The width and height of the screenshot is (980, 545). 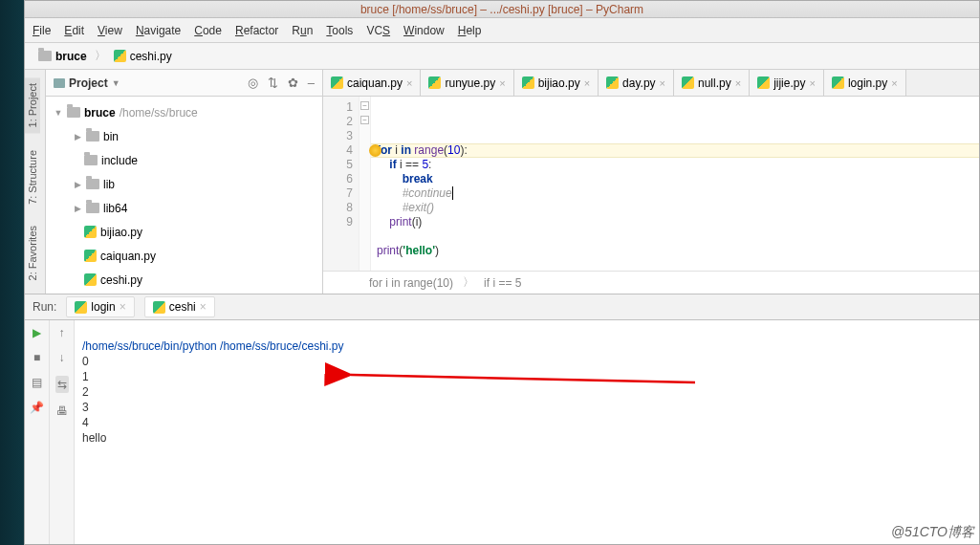 What do you see at coordinates (467, 82) in the screenshot?
I see `editor-tab: runyue.py×` at bounding box center [467, 82].